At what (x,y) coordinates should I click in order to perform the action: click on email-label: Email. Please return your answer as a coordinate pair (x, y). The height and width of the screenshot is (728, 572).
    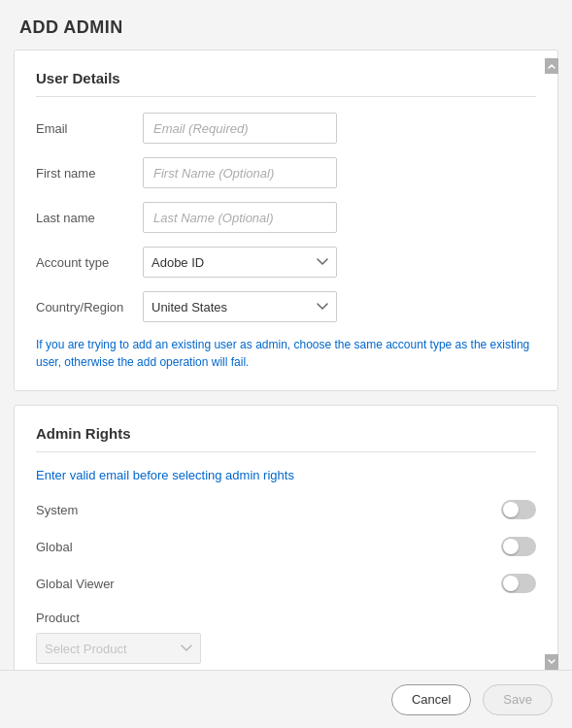
    Looking at the image, I should click on (89, 128).